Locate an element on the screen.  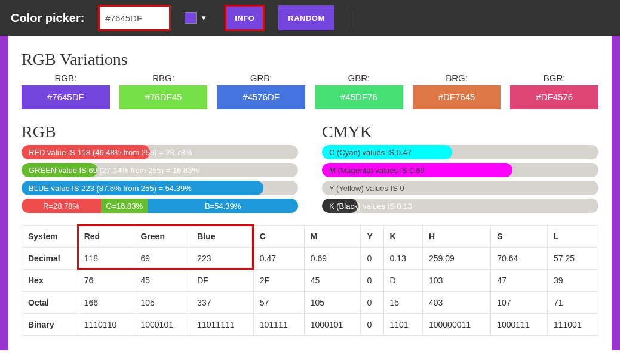
rgb-segment: B=54.39% is located at coordinates (223, 206).